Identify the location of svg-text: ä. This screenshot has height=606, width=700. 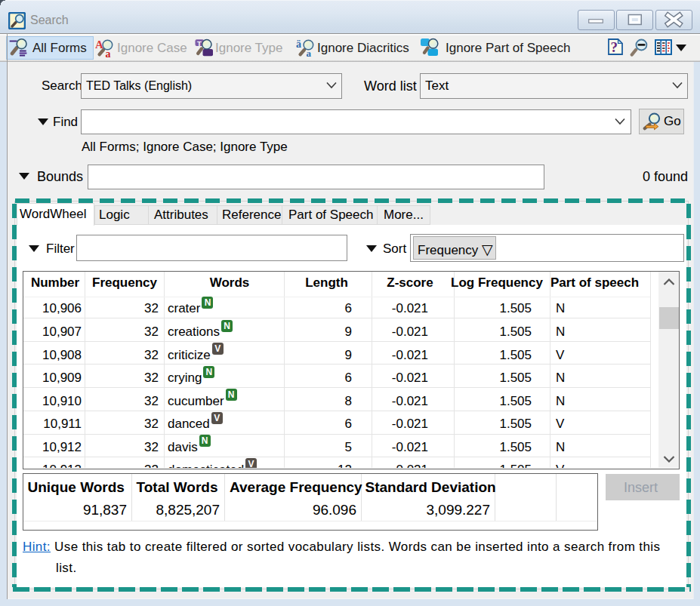
(299, 44).